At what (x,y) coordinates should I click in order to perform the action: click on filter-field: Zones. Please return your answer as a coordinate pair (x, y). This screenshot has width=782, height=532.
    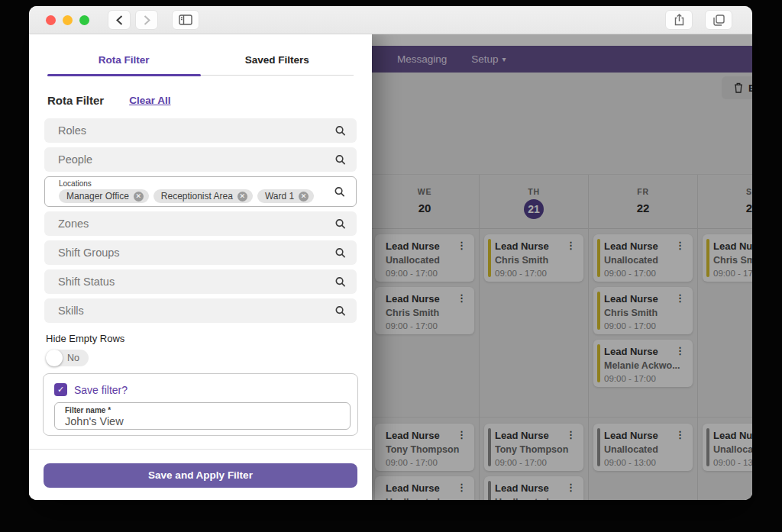
    Looking at the image, I should click on (200, 224).